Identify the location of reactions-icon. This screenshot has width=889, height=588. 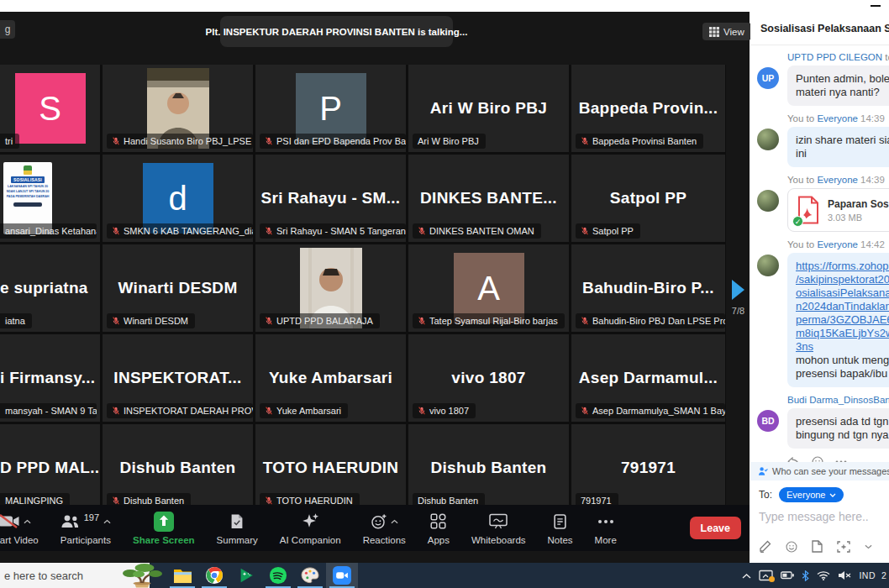
(379, 522).